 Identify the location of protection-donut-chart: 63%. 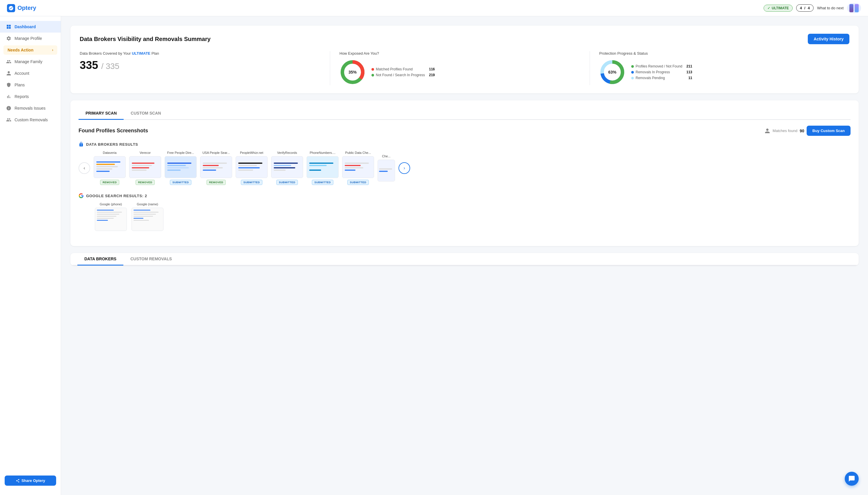
(612, 72).